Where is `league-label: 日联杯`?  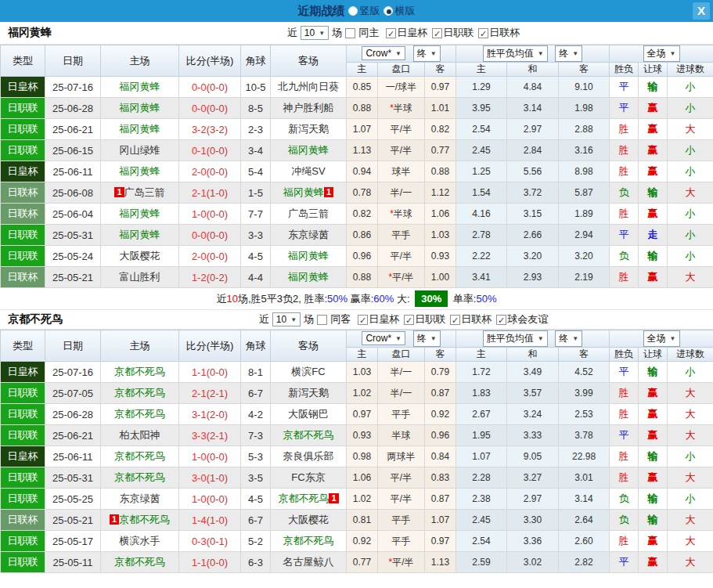 league-label: 日联杯 is located at coordinates (504, 33).